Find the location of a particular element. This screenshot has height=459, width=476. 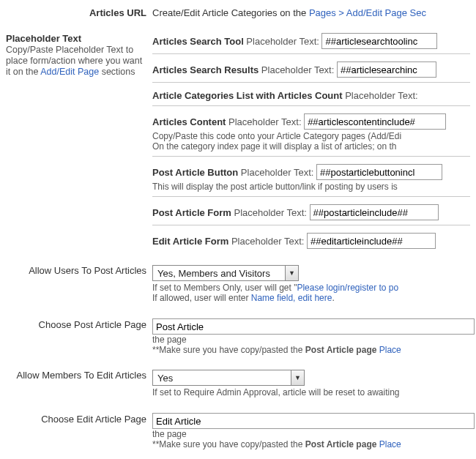

choose-post-page-label: Choose Post Article Page is located at coordinates (92, 325).